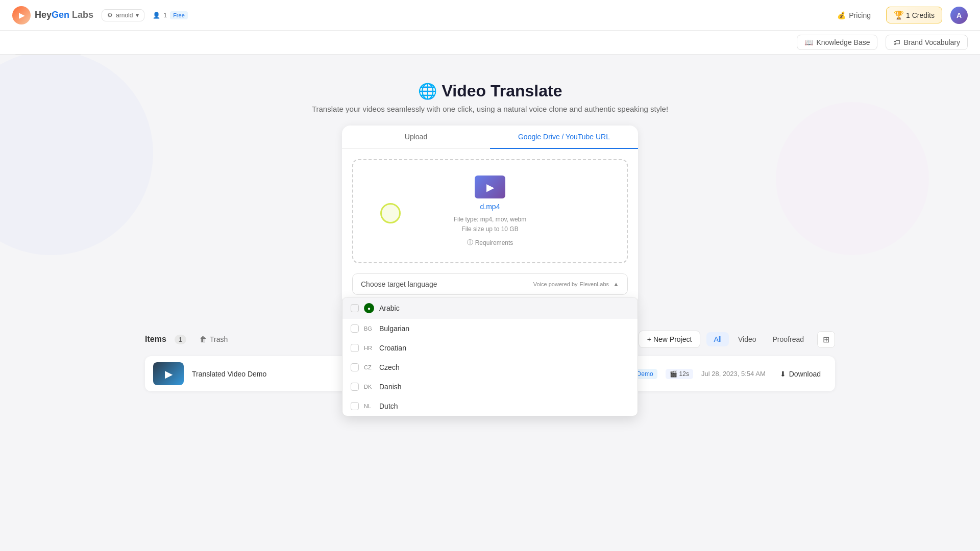  What do you see at coordinates (808, 42) in the screenshot?
I see `book-icon: 📖` at bounding box center [808, 42].